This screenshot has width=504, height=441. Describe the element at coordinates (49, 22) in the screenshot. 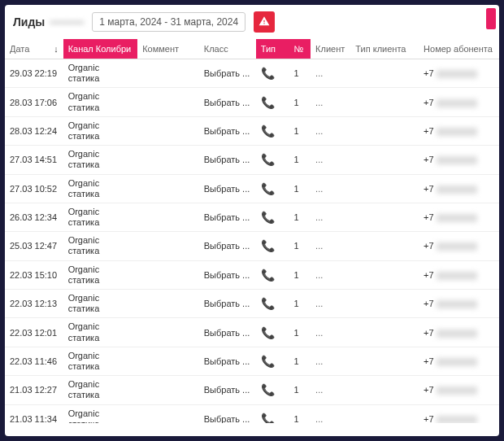

I see `page-title: Лиды ———` at that location.